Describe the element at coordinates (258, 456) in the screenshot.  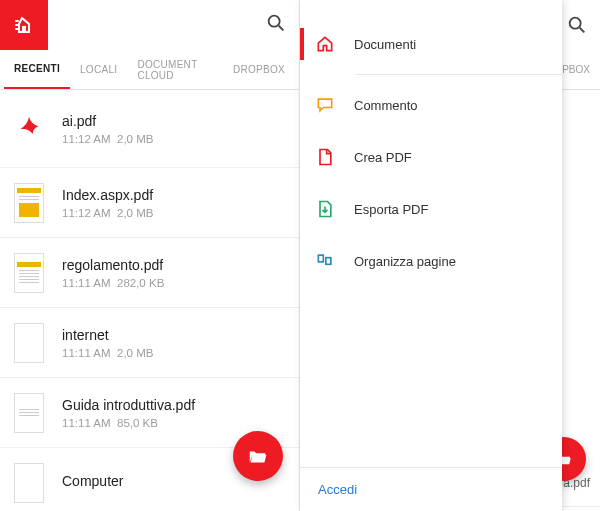
I see `folder-open-icon` at that location.